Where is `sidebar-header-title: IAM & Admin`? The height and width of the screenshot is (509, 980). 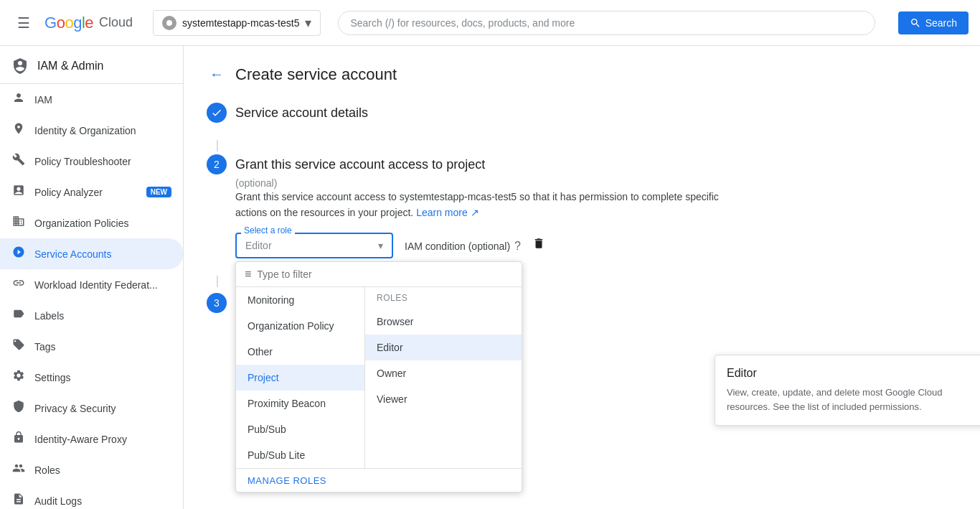 sidebar-header-title: IAM & Admin is located at coordinates (70, 66).